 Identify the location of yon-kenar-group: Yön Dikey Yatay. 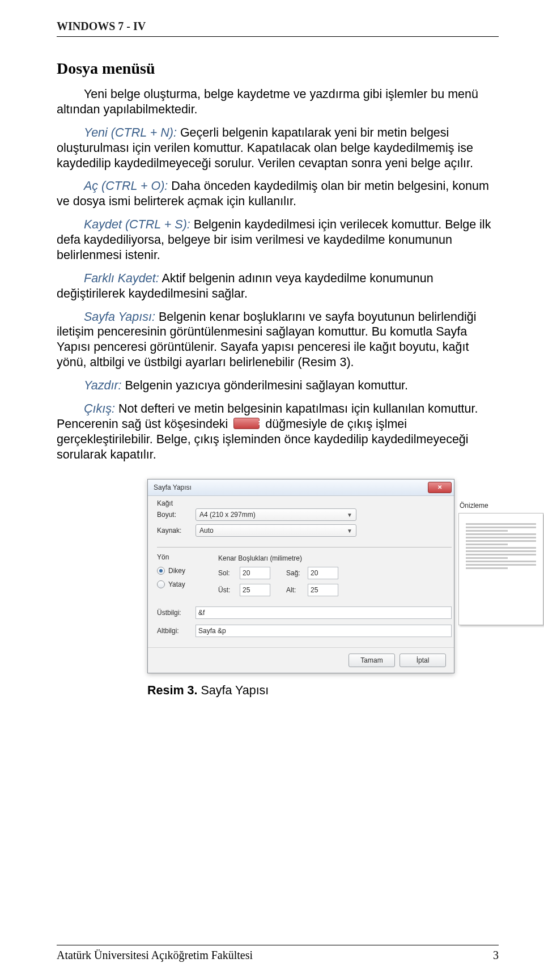
(304, 574).